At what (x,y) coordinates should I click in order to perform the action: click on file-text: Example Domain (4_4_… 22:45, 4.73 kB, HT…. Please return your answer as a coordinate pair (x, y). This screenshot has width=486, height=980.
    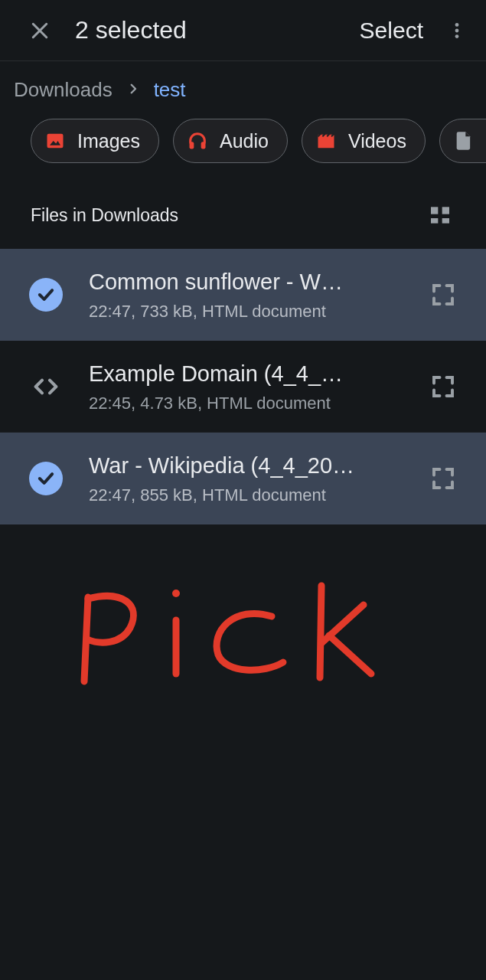
    Looking at the image, I should click on (246, 386).